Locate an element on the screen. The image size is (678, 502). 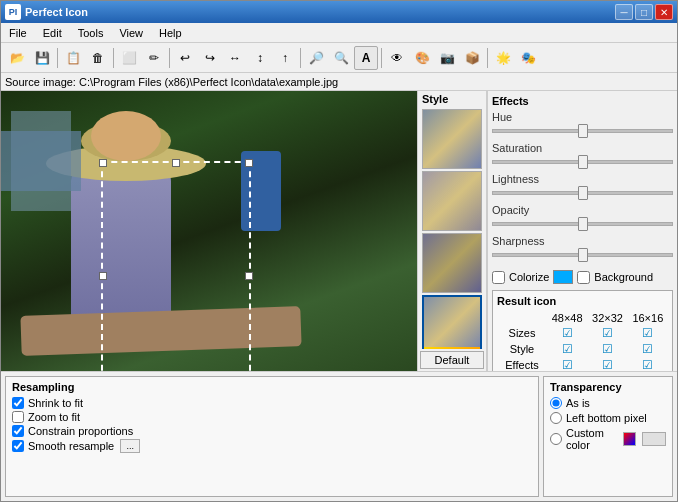
style-label: Style is located at coordinates (522, 349).